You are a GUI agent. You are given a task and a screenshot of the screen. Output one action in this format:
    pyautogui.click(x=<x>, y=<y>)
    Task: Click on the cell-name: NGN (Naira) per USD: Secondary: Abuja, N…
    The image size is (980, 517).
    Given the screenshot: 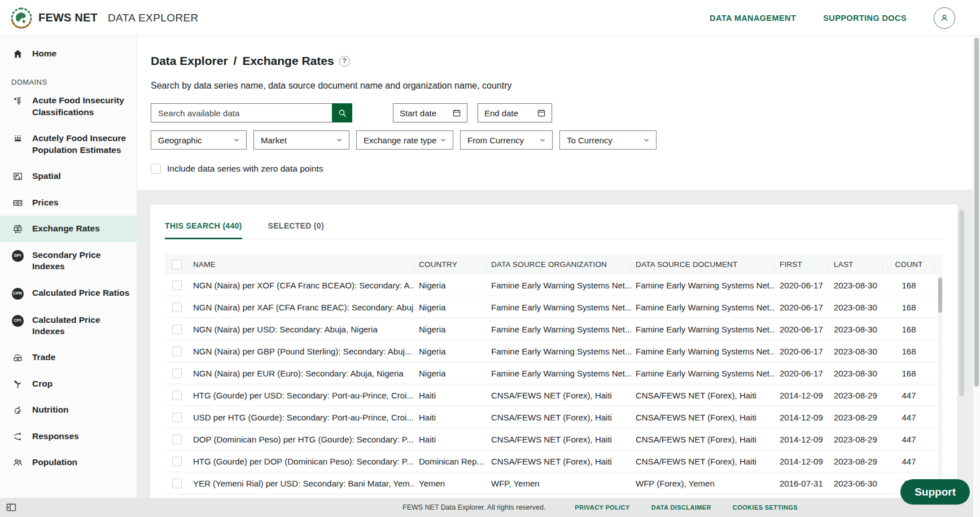 What is the action you would take?
    pyautogui.click(x=301, y=330)
    